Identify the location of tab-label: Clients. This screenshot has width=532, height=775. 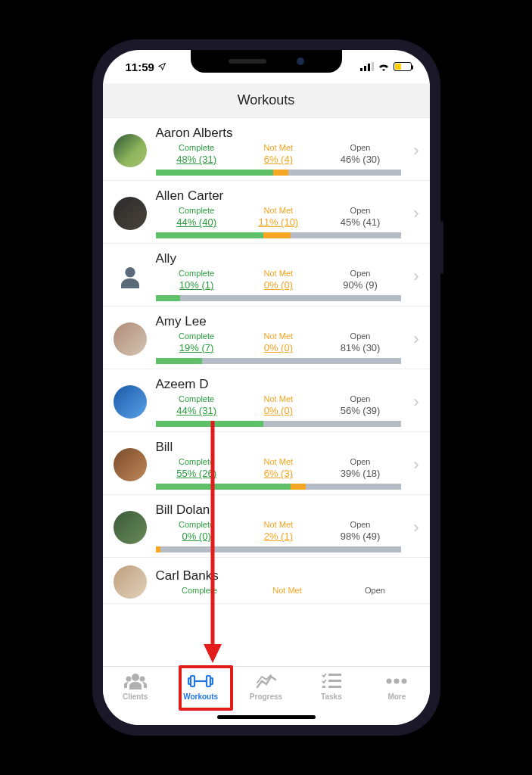
(135, 696).